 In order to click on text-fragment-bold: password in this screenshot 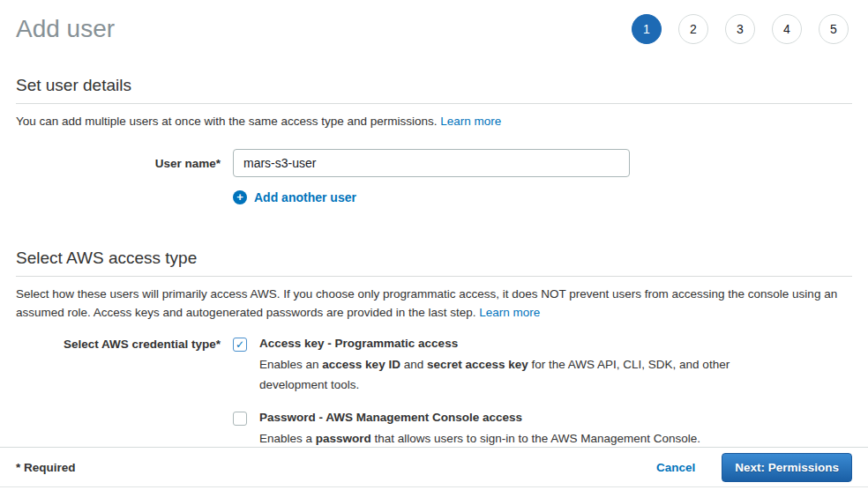, I will do `click(344, 439)`.